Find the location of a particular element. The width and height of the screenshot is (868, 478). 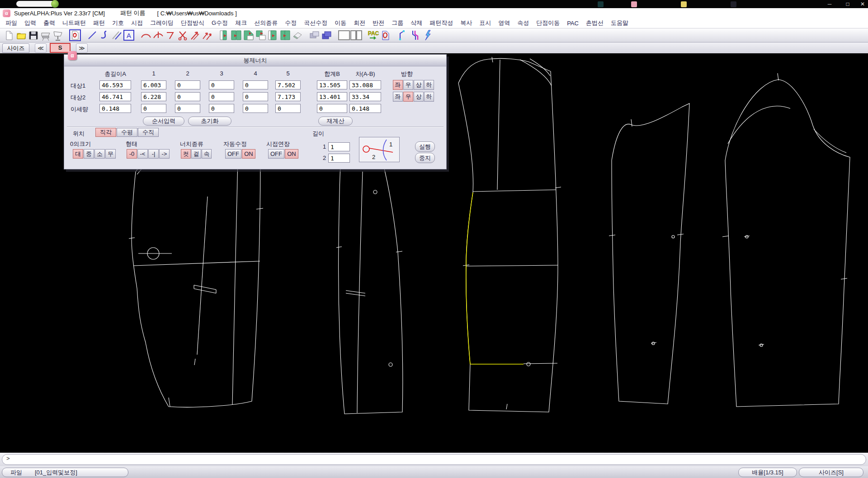

menu-item-반전: 반전 is located at coordinates (378, 23).